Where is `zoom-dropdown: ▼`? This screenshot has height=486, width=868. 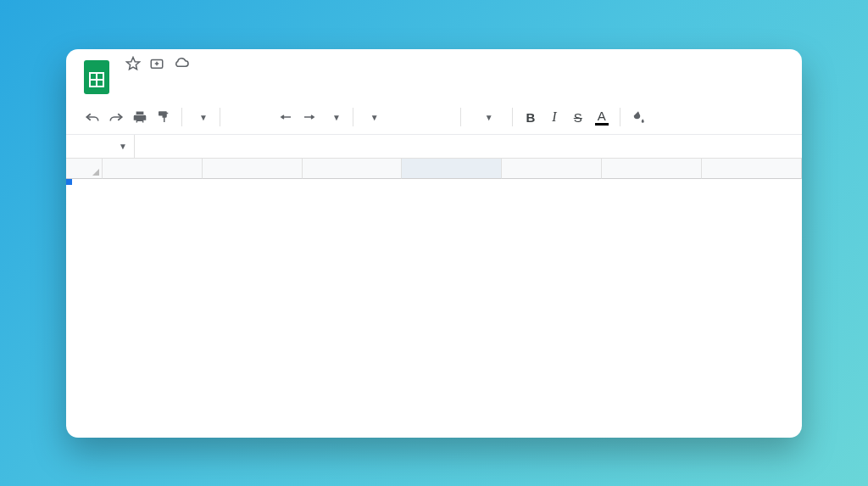 zoom-dropdown: ▼ is located at coordinates (201, 117).